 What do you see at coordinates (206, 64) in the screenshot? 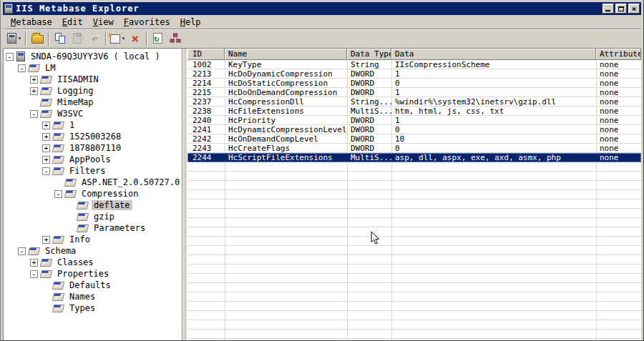
I see `cell-id: 1002` at bounding box center [206, 64].